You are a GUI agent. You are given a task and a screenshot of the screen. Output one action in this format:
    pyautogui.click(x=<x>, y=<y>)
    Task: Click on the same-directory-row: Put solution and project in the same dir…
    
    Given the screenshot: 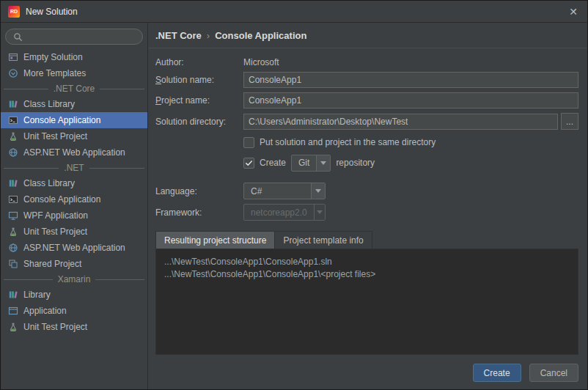 What is the action you would take?
    pyautogui.click(x=411, y=142)
    